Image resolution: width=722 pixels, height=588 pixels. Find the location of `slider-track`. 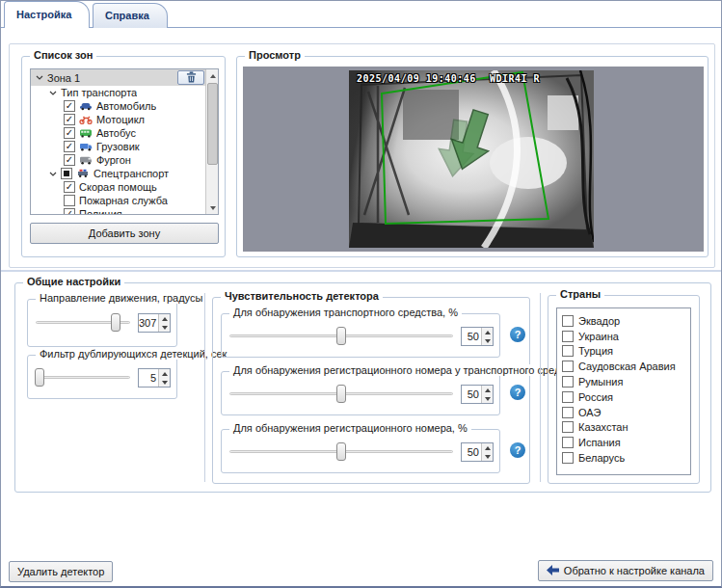

slider-track is located at coordinates (83, 378).